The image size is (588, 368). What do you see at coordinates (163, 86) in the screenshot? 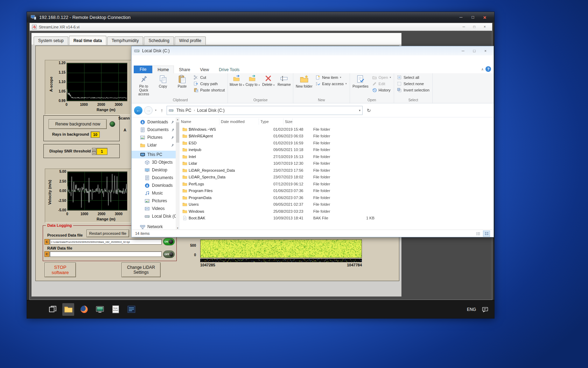
I see `ribbon-button: Copy` at bounding box center [163, 86].